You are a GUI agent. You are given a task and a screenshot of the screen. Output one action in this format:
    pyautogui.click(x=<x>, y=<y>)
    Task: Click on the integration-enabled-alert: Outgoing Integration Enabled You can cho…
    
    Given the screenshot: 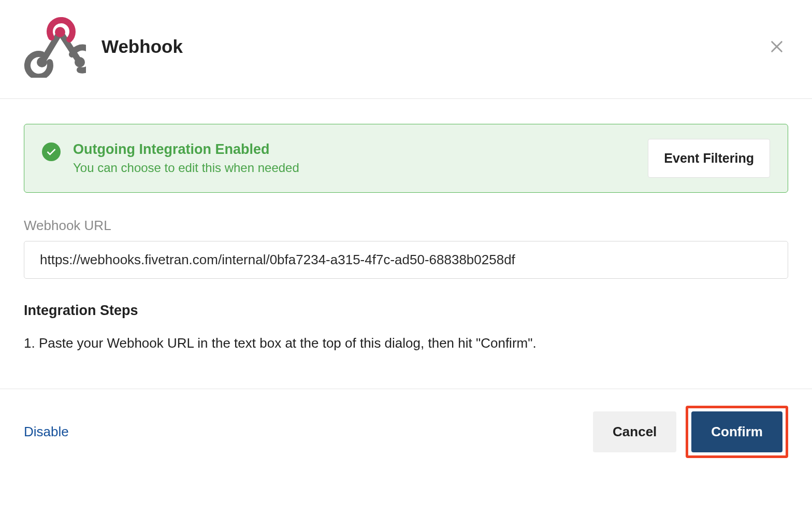 What is the action you would take?
    pyautogui.click(x=406, y=159)
    